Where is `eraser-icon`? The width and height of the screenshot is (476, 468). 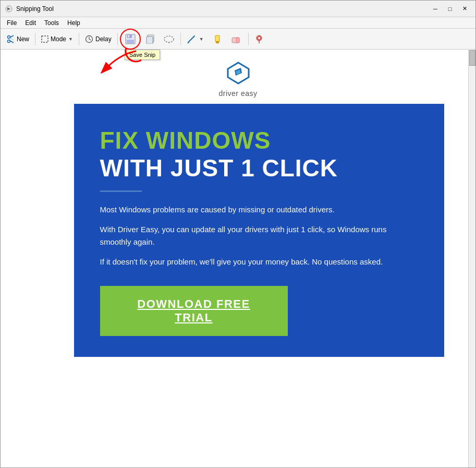
eraser-icon is located at coordinates (237, 39).